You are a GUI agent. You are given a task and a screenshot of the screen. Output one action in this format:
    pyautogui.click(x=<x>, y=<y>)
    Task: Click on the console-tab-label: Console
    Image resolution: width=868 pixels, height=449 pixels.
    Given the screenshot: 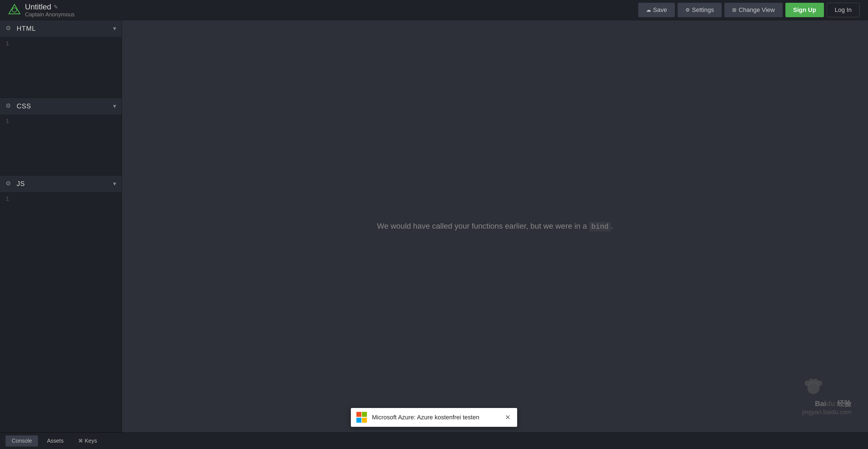 What is the action you would take?
    pyautogui.click(x=22, y=441)
    